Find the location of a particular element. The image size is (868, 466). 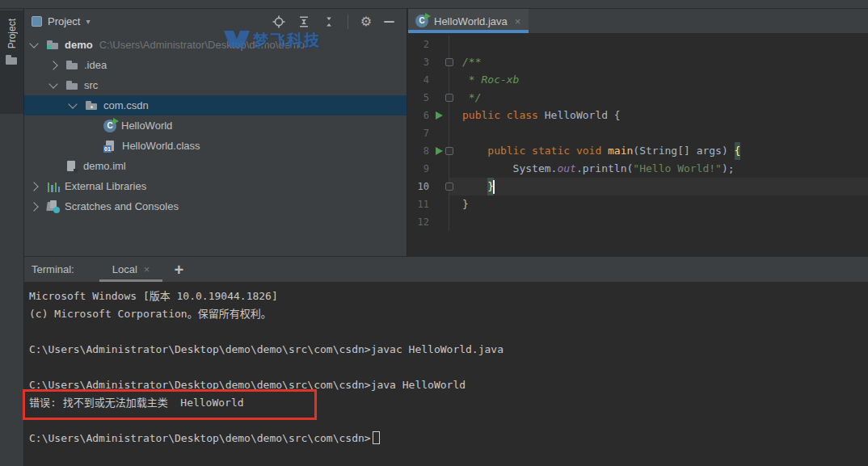

project-view-icon is located at coordinates (37, 21).